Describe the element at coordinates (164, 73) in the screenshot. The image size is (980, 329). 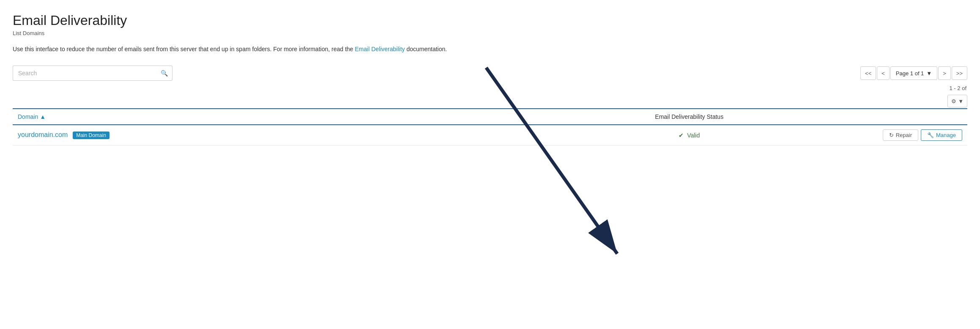
I see `search-button: 🔍` at that location.